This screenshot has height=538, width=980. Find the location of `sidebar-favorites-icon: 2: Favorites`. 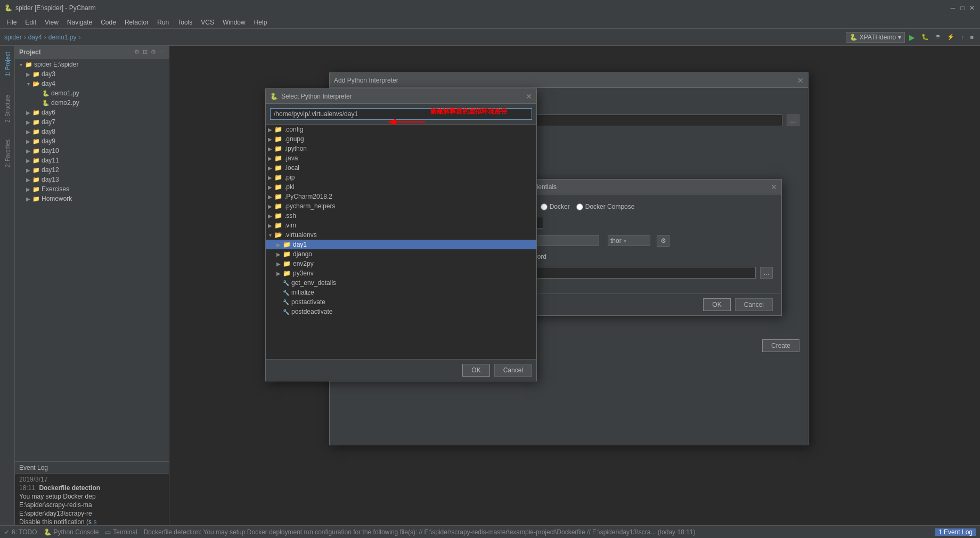

sidebar-favorites-icon: 2: Favorites is located at coordinates (7, 153).